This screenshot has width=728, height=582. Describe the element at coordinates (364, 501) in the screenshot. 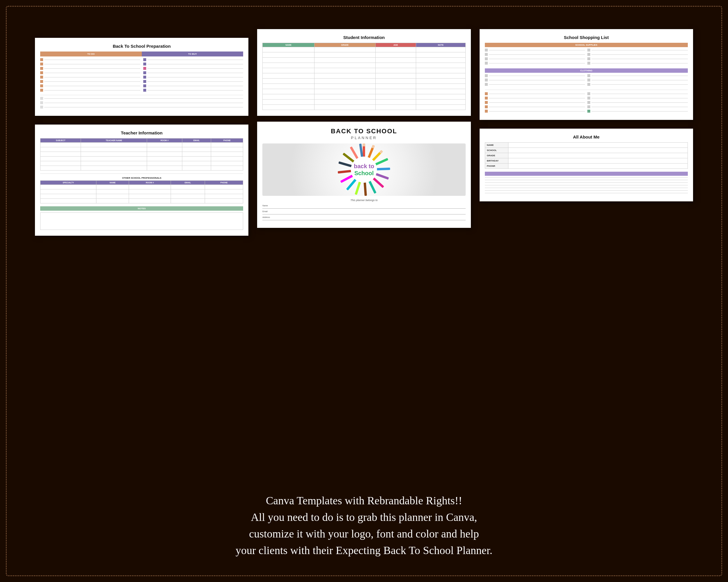

I see `bottom-line1: Canva Templates with Rebrandable Rights!…` at that location.